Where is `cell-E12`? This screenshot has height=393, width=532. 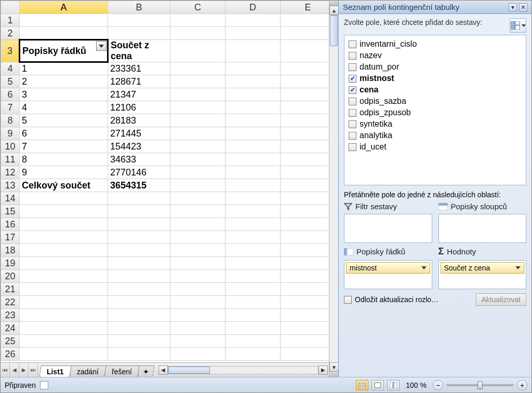 cell-E12 is located at coordinates (305, 172).